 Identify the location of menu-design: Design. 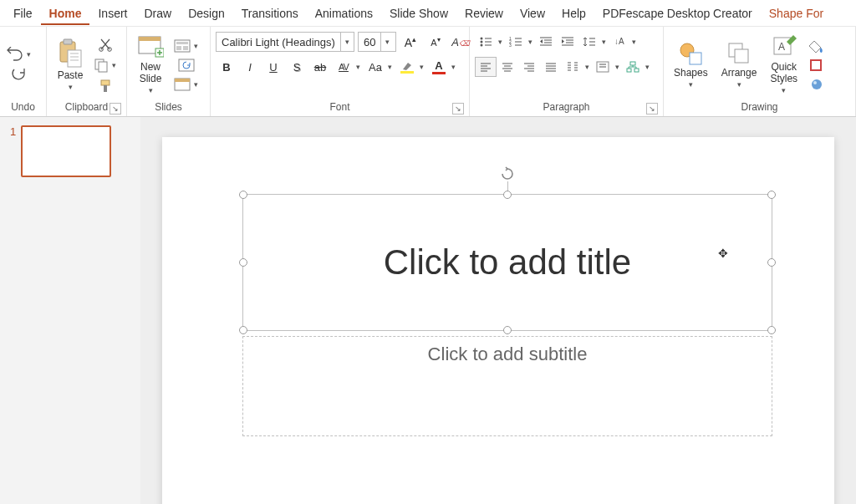
(206, 13).